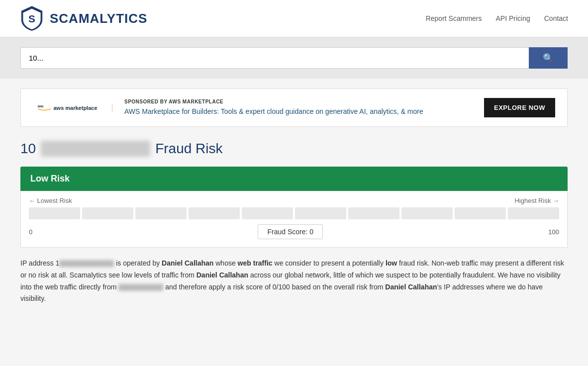  I want to click on logo-area: S SCAMALYTICS, so click(84, 18).